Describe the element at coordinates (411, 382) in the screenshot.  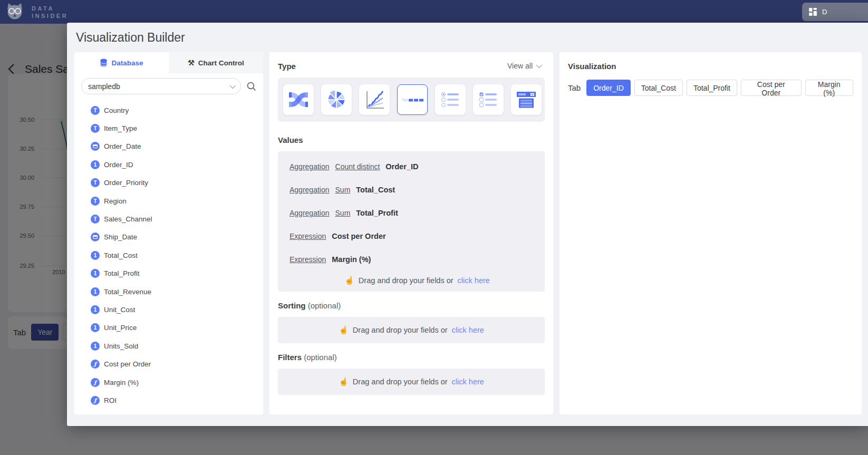
I see `filters-dropzone: ☝ Drag and drop your fields or click her…` at that location.